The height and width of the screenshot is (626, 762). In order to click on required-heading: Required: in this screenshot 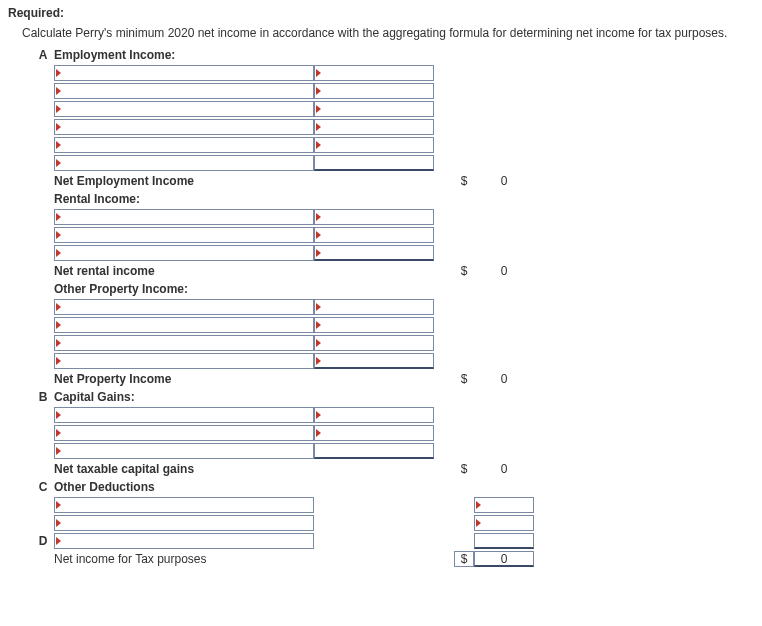, I will do `click(381, 13)`.